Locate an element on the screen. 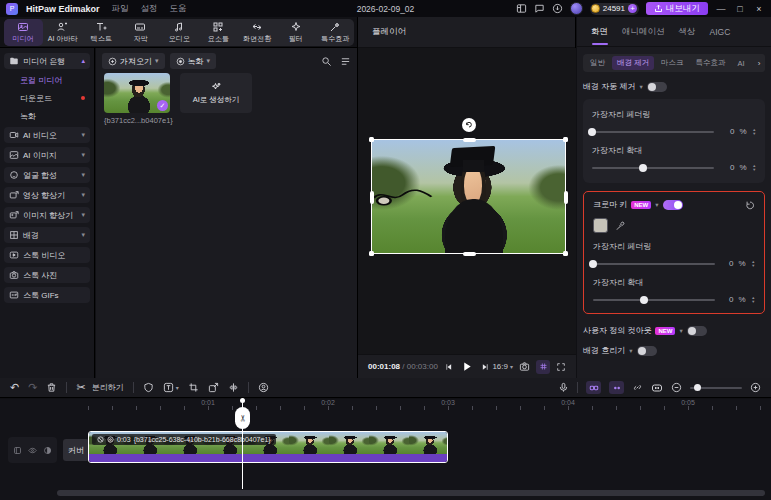  sidebar-record: 녹화 is located at coordinates (47, 116).